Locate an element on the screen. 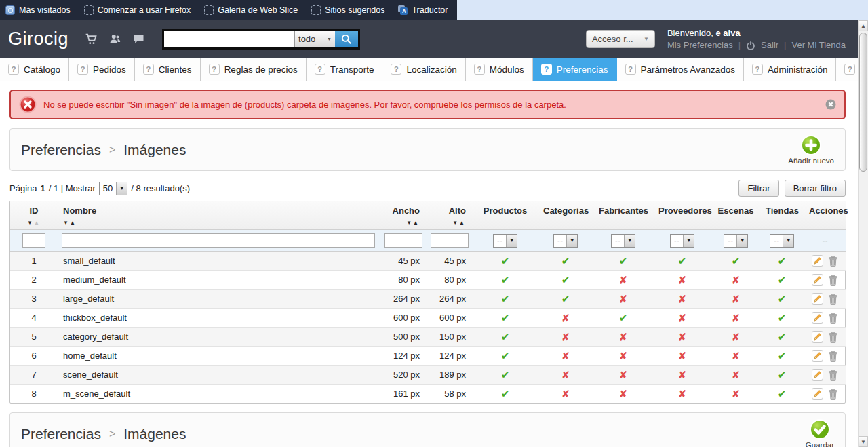 The image size is (868, 447). search-button is located at coordinates (347, 39).